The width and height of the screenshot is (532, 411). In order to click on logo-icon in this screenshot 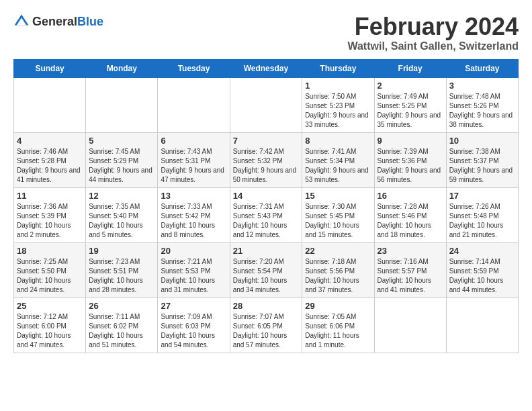, I will do `click(21, 21)`.